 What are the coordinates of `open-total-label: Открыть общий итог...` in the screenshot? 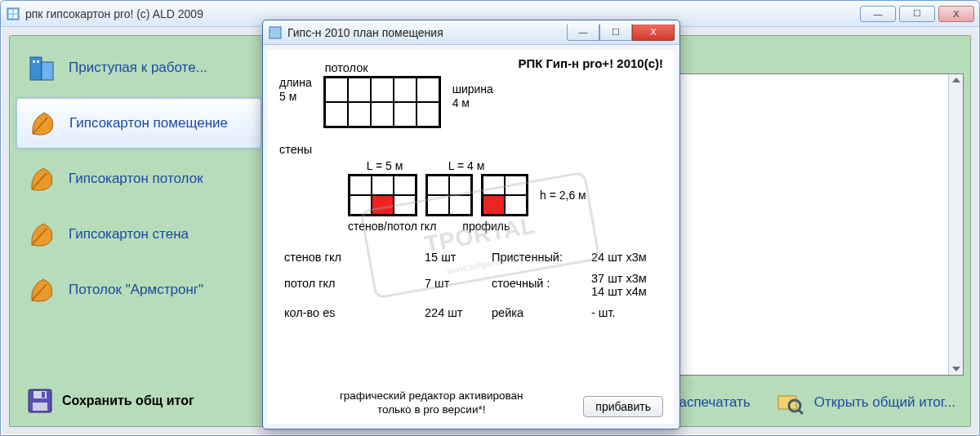 It's located at (885, 403).